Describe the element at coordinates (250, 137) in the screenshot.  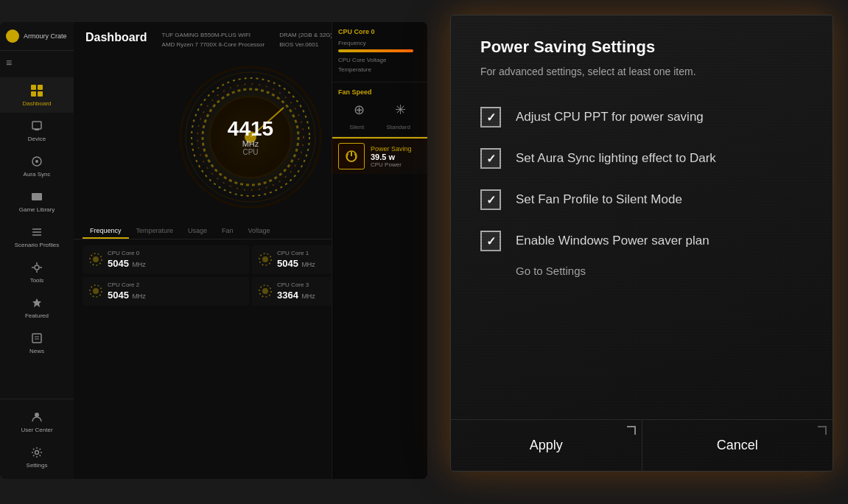
I see `gauge-center: 4415 MHz CPU` at that location.